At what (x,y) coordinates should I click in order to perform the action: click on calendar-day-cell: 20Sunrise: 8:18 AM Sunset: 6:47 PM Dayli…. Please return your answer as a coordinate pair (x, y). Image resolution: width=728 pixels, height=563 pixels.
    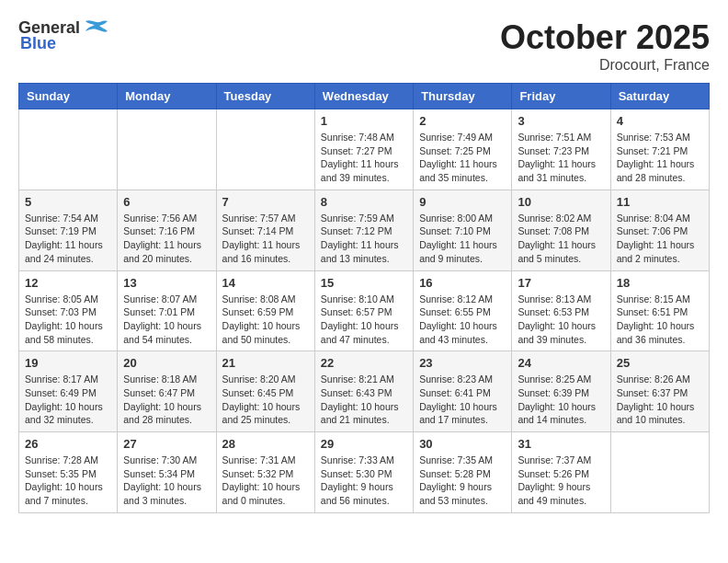
    Looking at the image, I should click on (167, 392).